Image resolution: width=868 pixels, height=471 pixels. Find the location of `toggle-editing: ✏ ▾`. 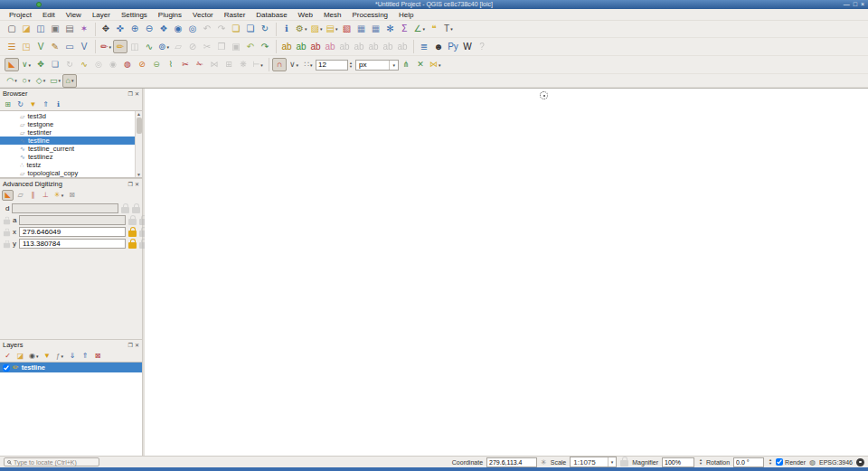

toggle-editing: ✏ ▾ is located at coordinates (120, 47).